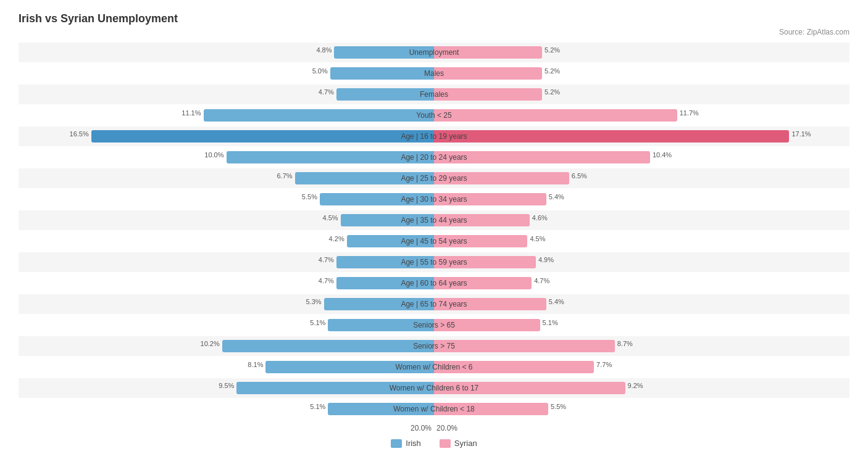  What do you see at coordinates (314, 302) in the screenshot?
I see `irish-value: 5.3%` at bounding box center [314, 302].